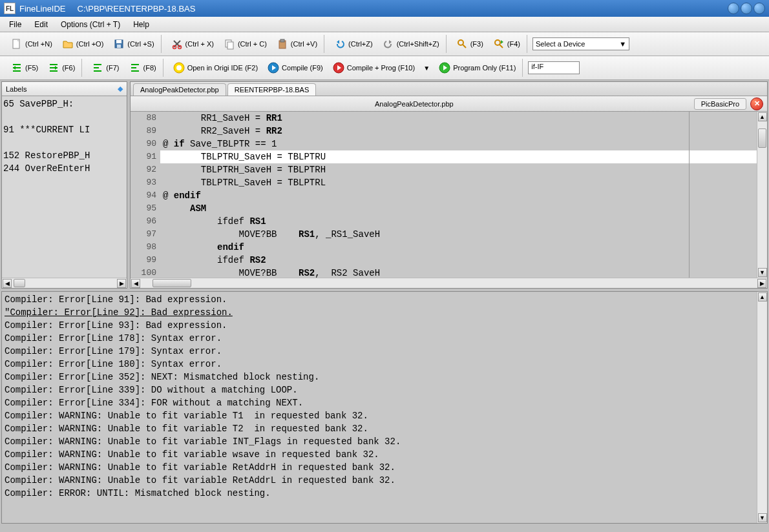 The height and width of the screenshot is (532, 769). I want to click on menubar: File Edit Options (Ctrl + T) Help, so click(384, 25).